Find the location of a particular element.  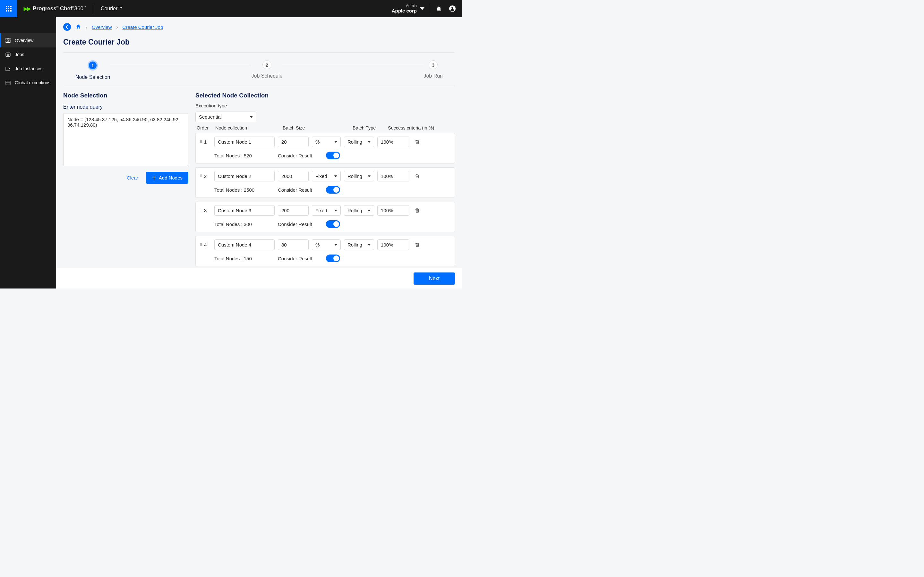

add-nodes-label: Add Nodes is located at coordinates (171, 178).